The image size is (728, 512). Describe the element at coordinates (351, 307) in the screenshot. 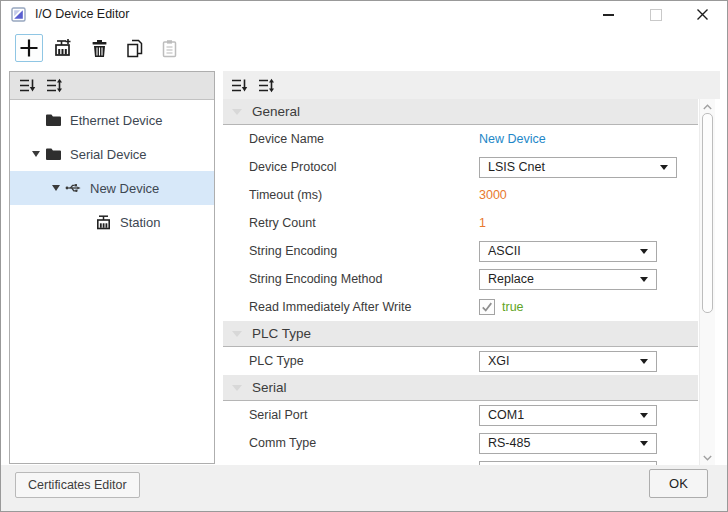

I see `property-label: Read Immediately After Write` at that location.